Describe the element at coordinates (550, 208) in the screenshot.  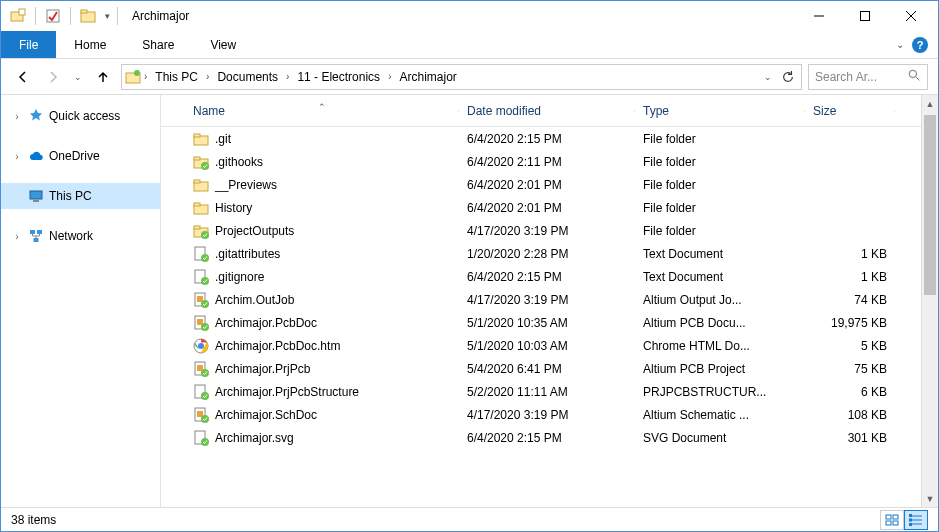
I see `file-row: History6/4/2020 2:01 PMFile folder` at that location.